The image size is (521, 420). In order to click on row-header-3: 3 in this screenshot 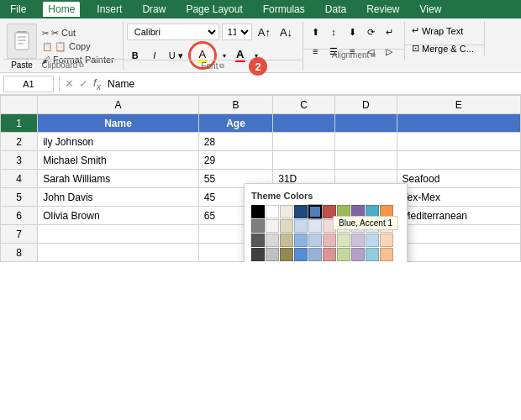, I will do `click(19, 160)`.